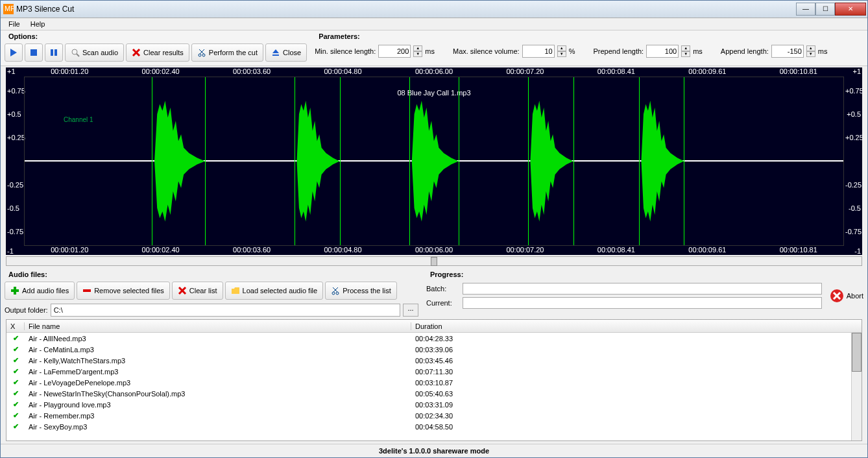  I want to click on cut-icon, so click(202, 53).